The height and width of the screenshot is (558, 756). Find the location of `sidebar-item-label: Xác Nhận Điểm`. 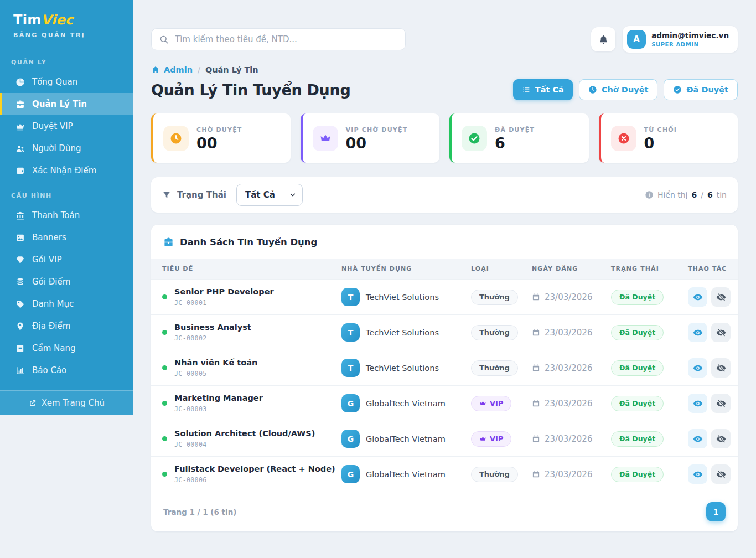

sidebar-item-label: Xác Nhận Điểm is located at coordinates (64, 170).